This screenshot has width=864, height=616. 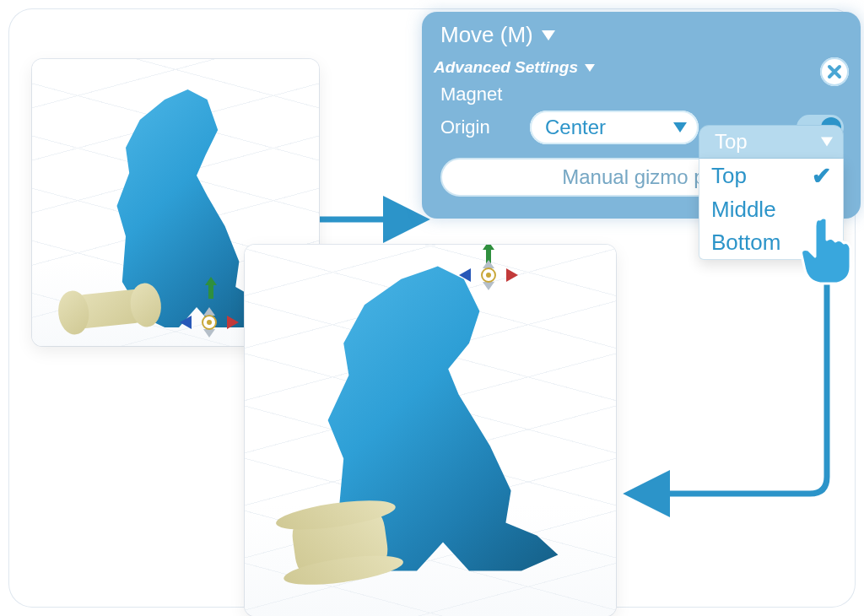 What do you see at coordinates (374, 219) in the screenshot?
I see `flow-arrow-right` at bounding box center [374, 219].